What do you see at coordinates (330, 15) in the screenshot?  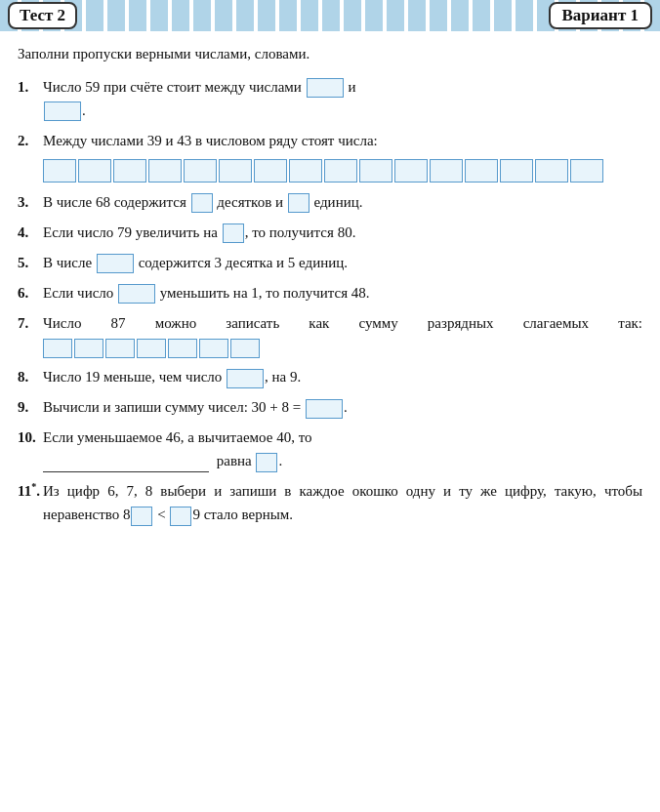 I see `header: Тест 2 Вариант 1` at bounding box center [330, 15].